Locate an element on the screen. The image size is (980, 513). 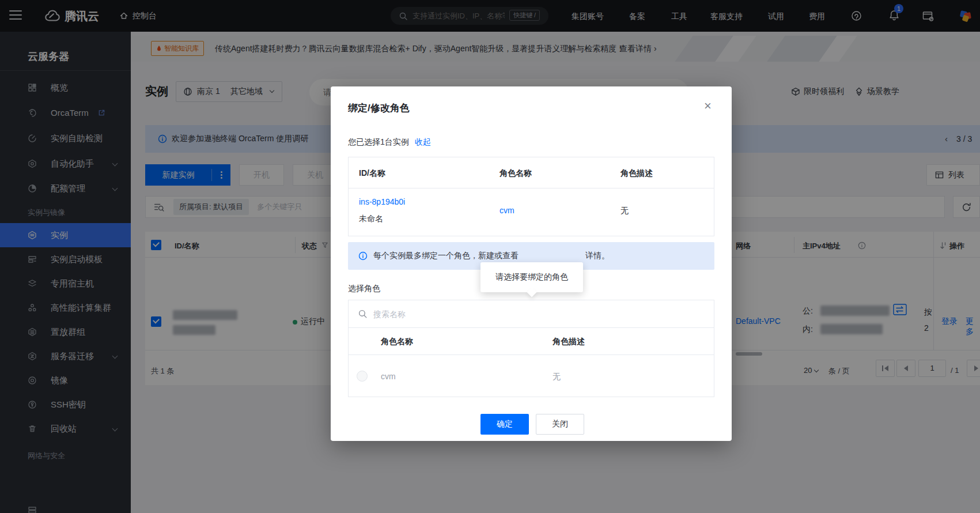
instance-name: 未命名 is located at coordinates (371, 219).